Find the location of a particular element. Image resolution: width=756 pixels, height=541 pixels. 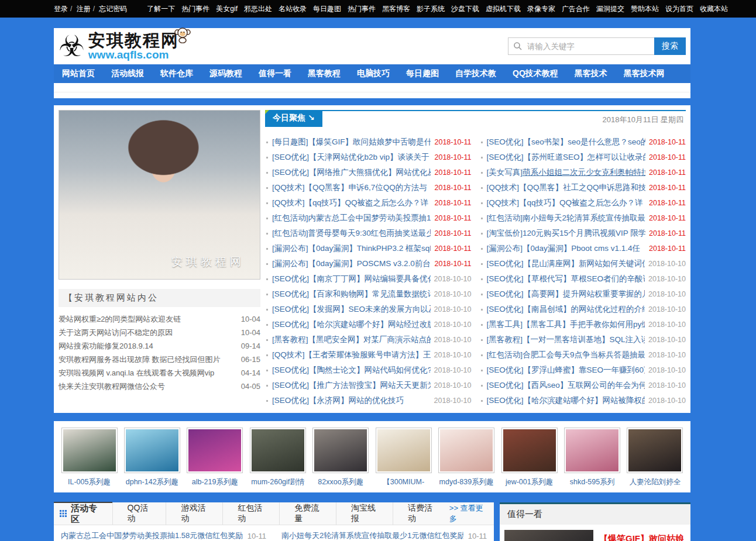

article-link: [SEO优化] 【发掘网】SEO未来的发展方向以及 is located at coordinates (351, 309).